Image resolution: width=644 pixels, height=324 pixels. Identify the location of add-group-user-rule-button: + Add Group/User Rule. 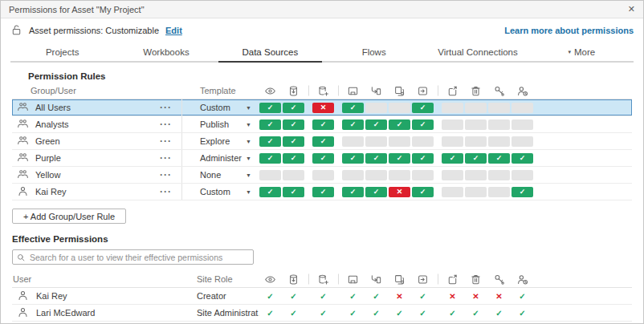
(69, 217).